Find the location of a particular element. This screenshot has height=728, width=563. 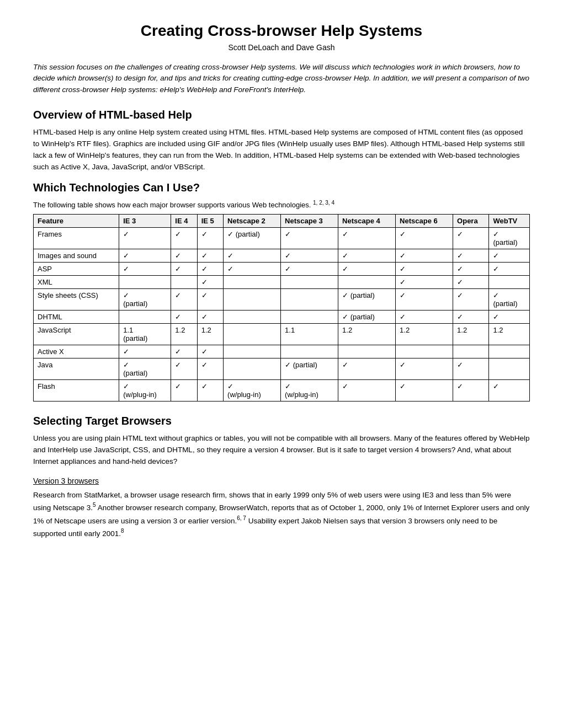

table-cell: ASP is located at coordinates (76, 269).